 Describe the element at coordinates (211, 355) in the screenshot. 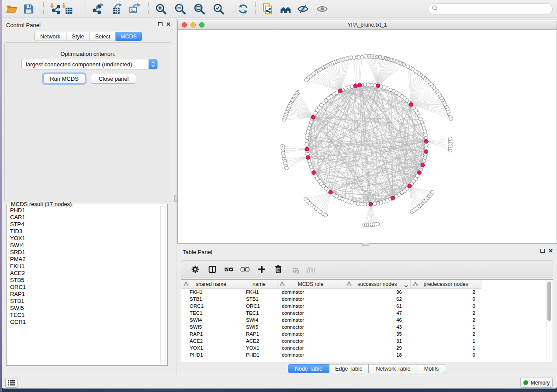

I see `cell-shared-name: PHD1` at that location.